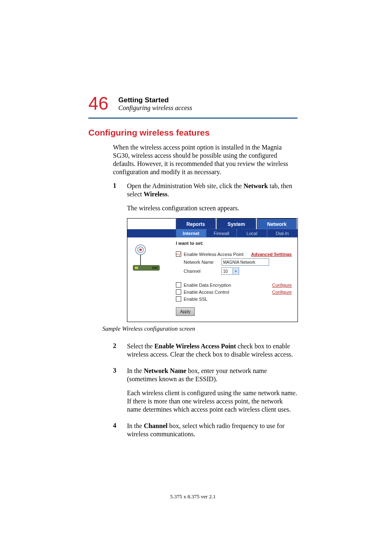 The image size is (392, 555). What do you see at coordinates (282, 233) in the screenshot?
I see `subtab-dialin: Dial-In` at bounding box center [282, 233].